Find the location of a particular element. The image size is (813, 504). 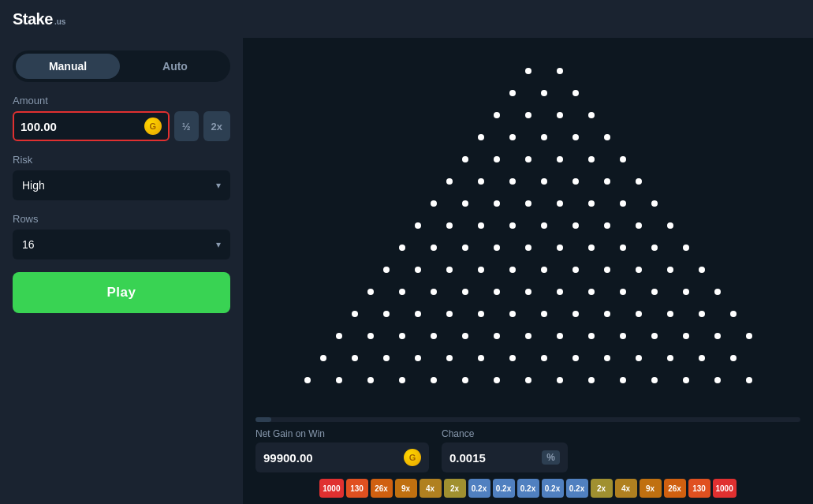

scroll-thumb is located at coordinates (263, 420).